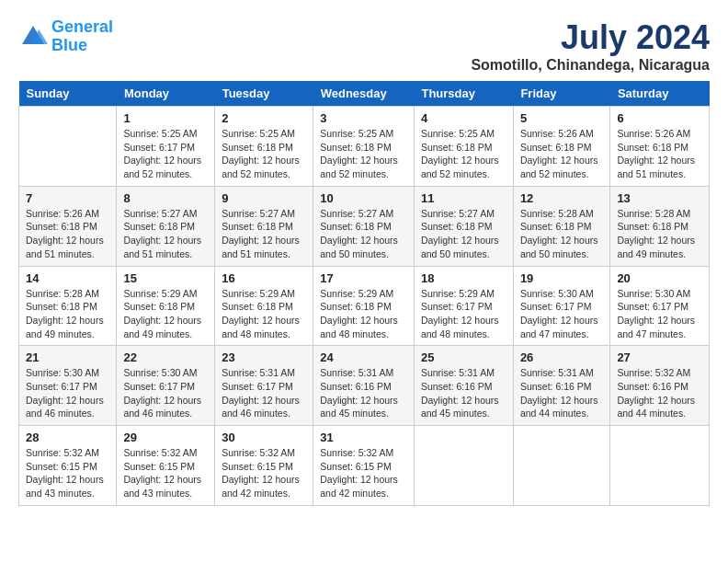  Describe the element at coordinates (660, 226) in the screenshot. I see `calendar-cell: 13Sunrise: 5:28 AMSunset: 6:18 PMDayligh…` at that location.